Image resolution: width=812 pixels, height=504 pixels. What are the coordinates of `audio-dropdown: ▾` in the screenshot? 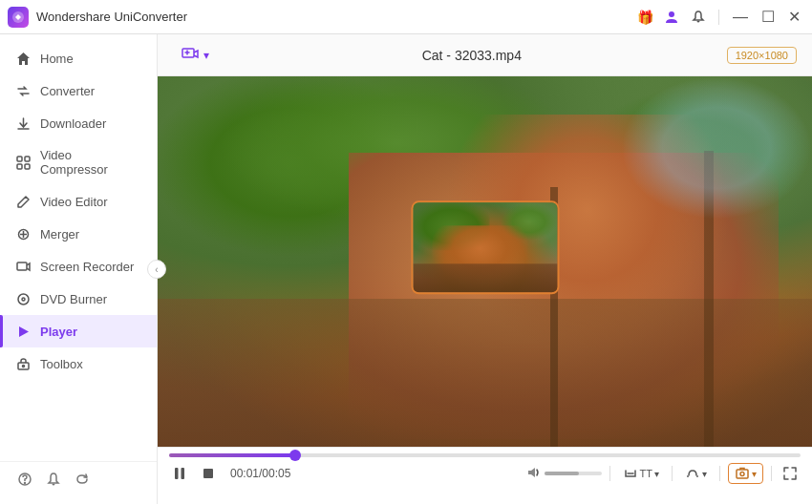 It's located at (705, 473).